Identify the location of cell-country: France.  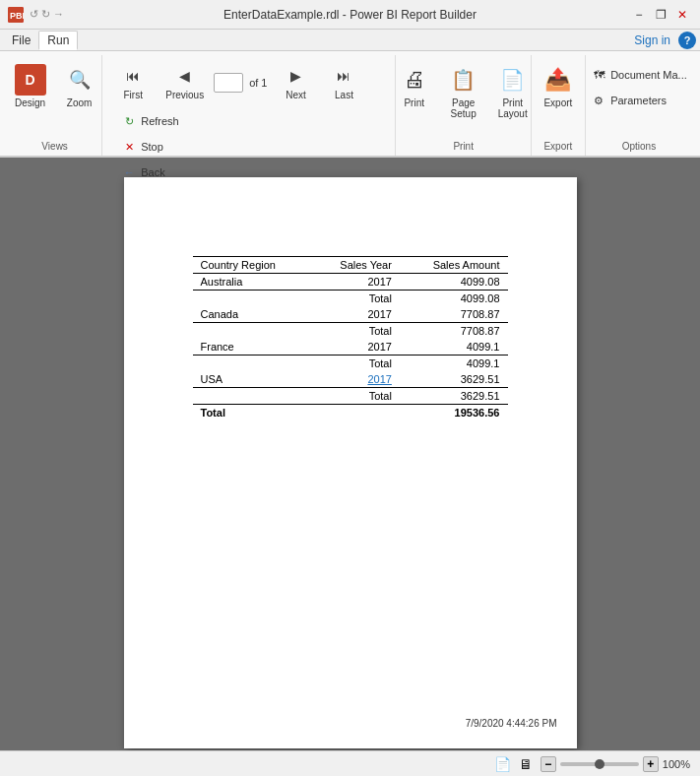
(252, 347).